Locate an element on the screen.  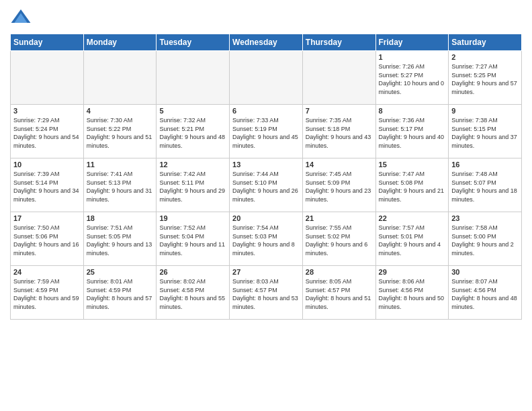
day-number: 27 is located at coordinates (266, 272).